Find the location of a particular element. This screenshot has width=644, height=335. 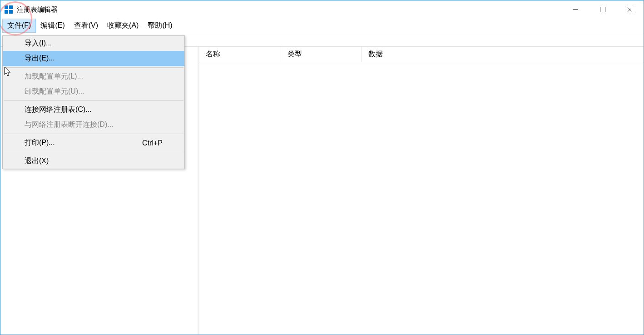

menu-file: 文件(F) is located at coordinates (19, 25).